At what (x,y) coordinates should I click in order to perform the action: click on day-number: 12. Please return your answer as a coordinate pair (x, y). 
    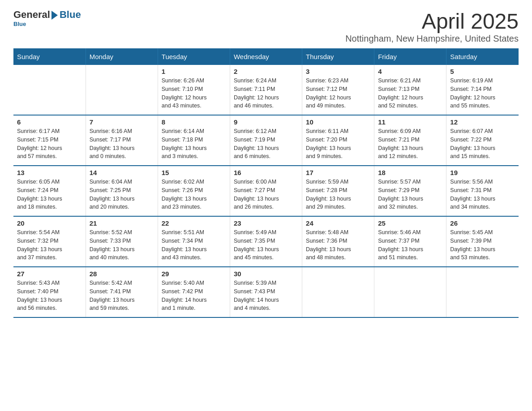
    Looking at the image, I should click on (483, 122).